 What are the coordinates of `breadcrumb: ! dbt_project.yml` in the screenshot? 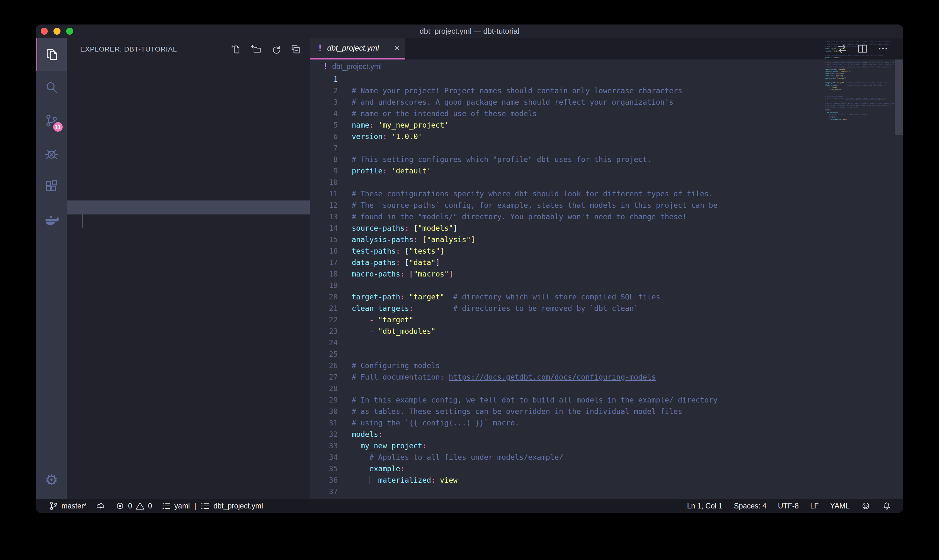 It's located at (607, 66).